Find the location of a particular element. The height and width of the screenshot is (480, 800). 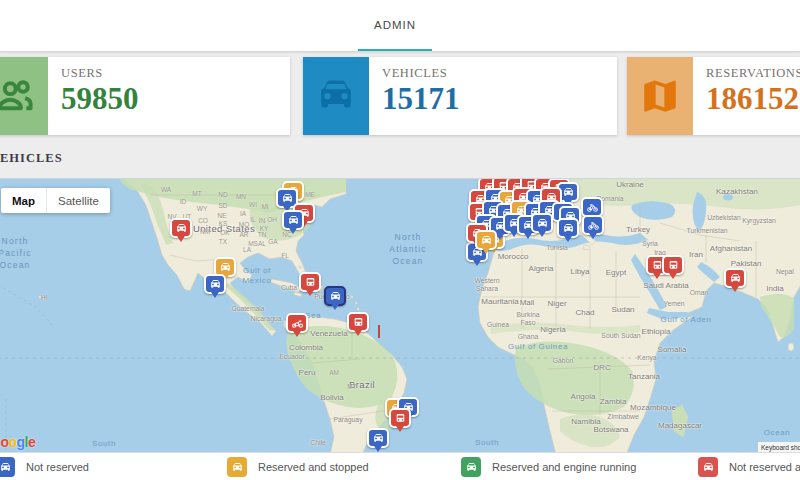

top-bar: ADMIN is located at coordinates (400, 26).